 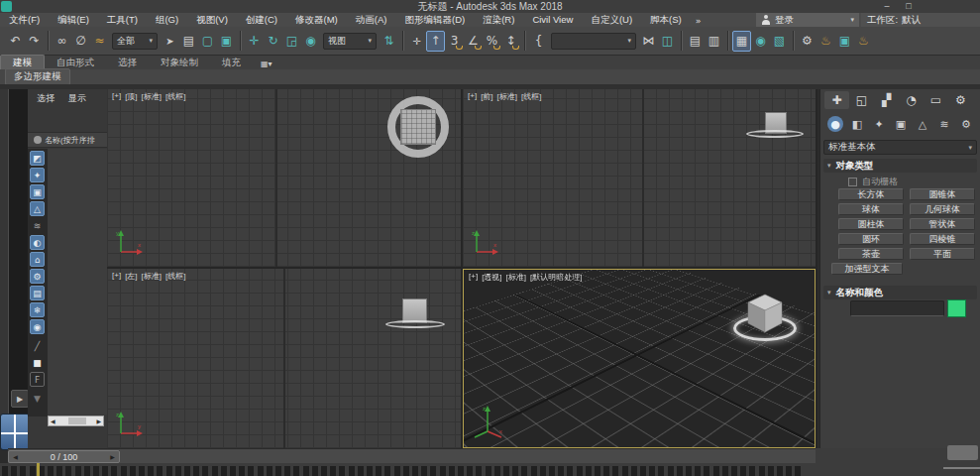 I want to click on cylinder-button: 圆柱体, so click(x=871, y=224).